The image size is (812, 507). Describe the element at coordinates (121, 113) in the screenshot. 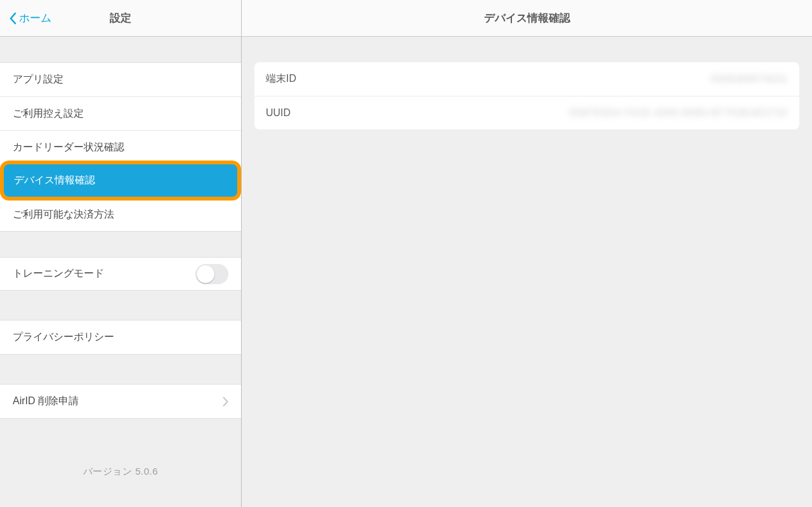

I see `menu-item-receipt-settings: ご利用控え設定` at that location.